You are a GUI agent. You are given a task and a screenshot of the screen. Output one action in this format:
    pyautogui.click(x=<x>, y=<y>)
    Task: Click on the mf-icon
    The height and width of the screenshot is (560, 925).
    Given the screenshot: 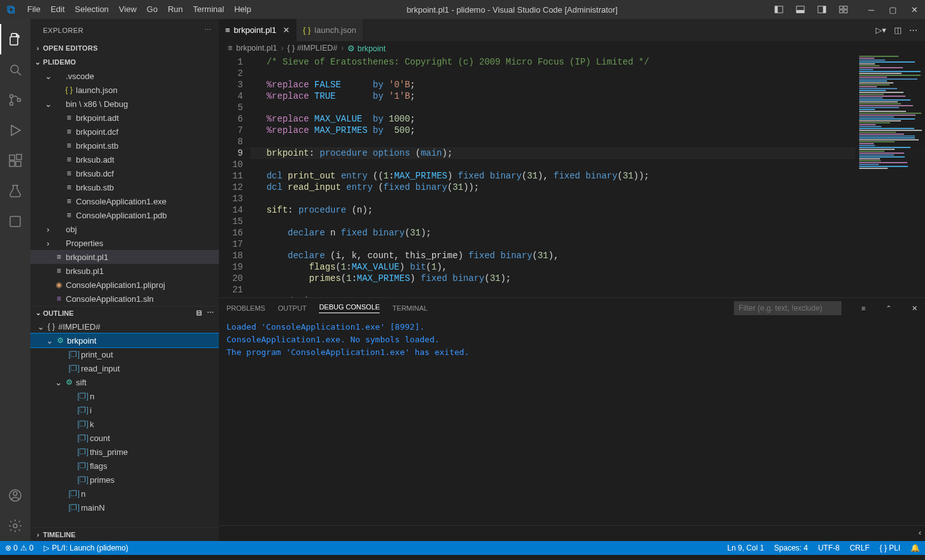 What is the action you would take?
    pyautogui.click(x=15, y=221)
    